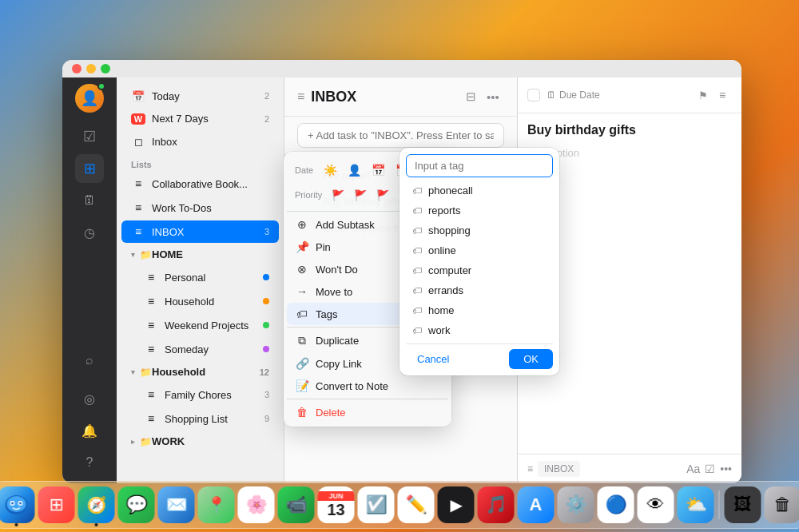  What do you see at coordinates (200, 254) in the screenshot?
I see `group-home-header: ▾ 📁 HOME` at bounding box center [200, 254].